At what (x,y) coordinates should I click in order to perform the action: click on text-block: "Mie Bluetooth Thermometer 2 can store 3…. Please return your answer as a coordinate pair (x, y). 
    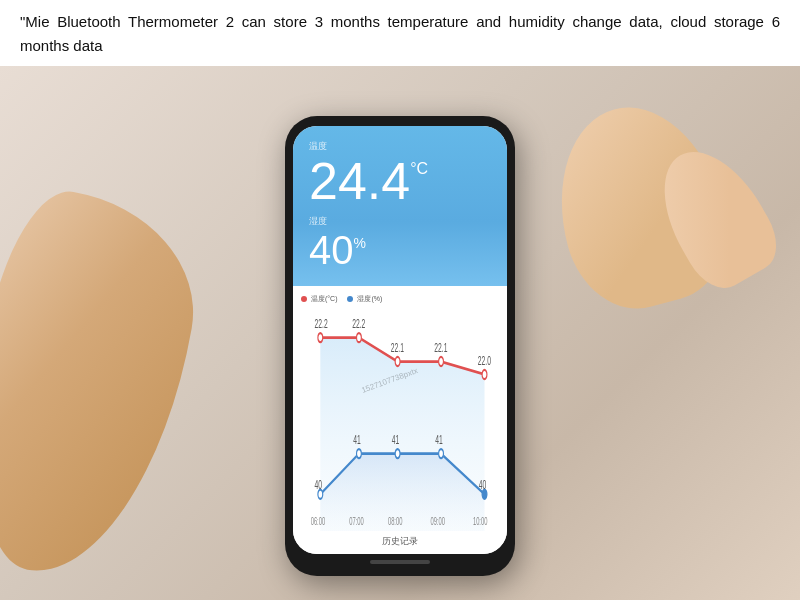
    Looking at the image, I should click on (400, 33).